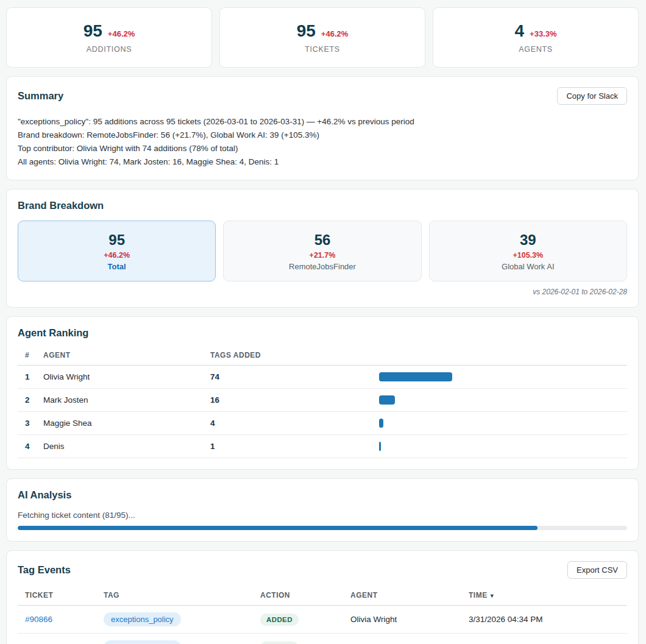 The image size is (646, 644). What do you see at coordinates (322, 423) in the screenshot?
I see `table-row: 3 Maggie Shea 4` at bounding box center [322, 423].